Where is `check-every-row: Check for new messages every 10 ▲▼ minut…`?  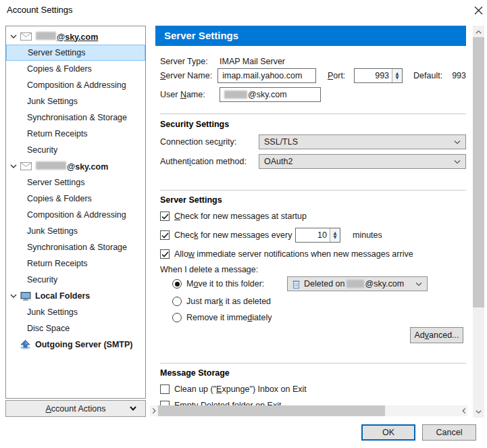
check-every-row: Check for new messages every 10 ▲▼ minut… is located at coordinates (313, 235).